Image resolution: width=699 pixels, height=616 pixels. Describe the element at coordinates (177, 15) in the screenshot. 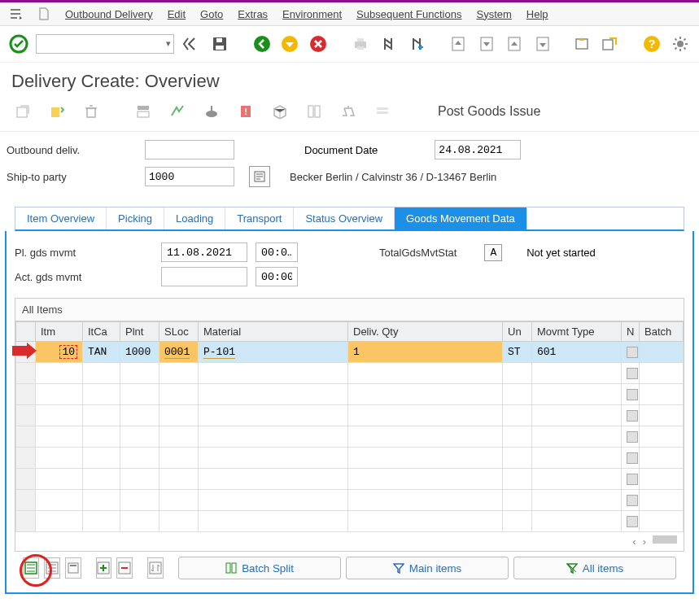

I see `menu-edit: Edit` at that location.